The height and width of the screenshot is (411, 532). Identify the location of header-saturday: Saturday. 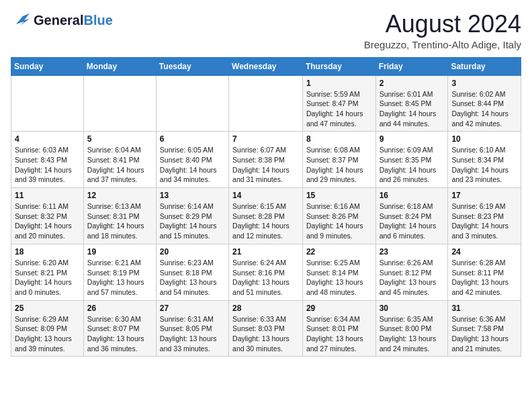
(485, 66).